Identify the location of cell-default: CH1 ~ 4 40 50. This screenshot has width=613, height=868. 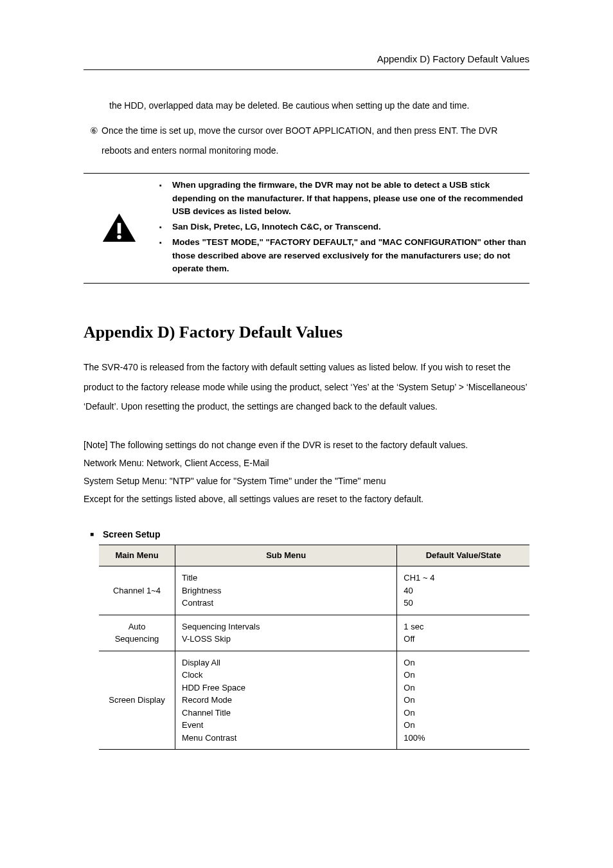
(463, 591).